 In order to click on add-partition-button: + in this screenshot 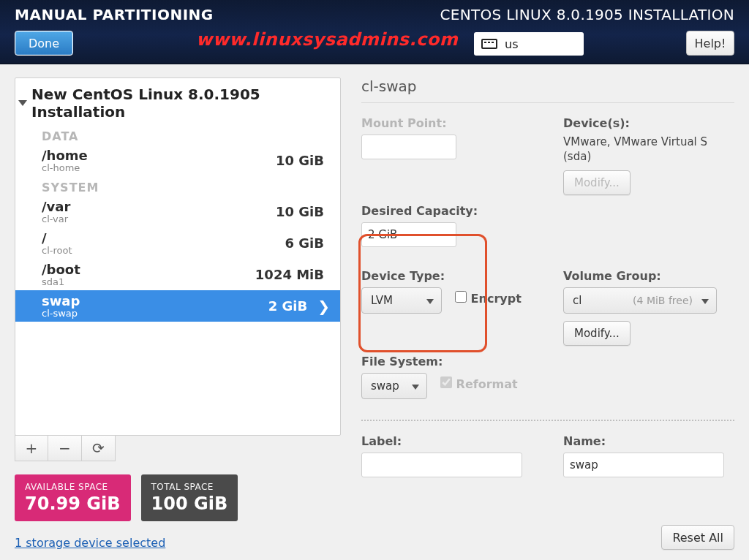, I will do `click(31, 448)`.